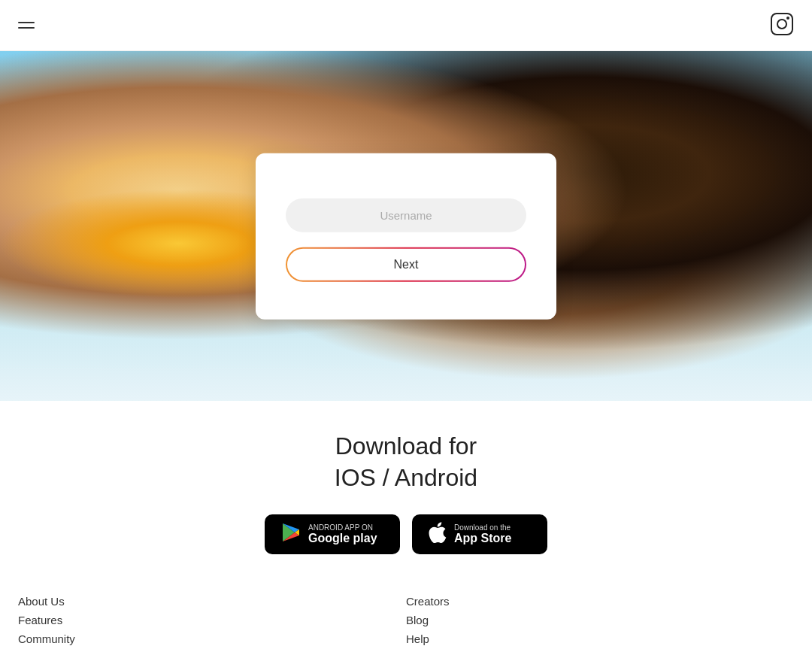 Image resolution: width=812 pixels, height=646 pixels. Describe the element at coordinates (212, 620) in the screenshot. I see `footer-link-features: Features` at that location.